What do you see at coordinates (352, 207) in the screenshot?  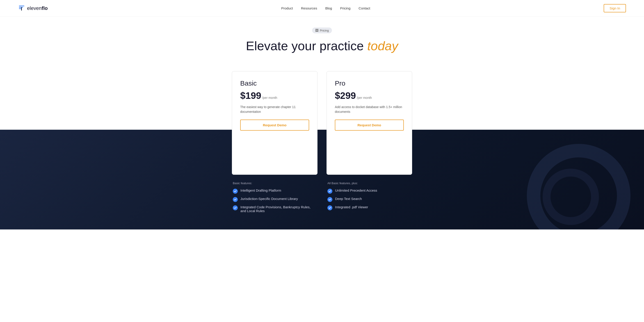 I see `pro-feature-3-label: Integrated .pdf Viewer` at bounding box center [352, 207].